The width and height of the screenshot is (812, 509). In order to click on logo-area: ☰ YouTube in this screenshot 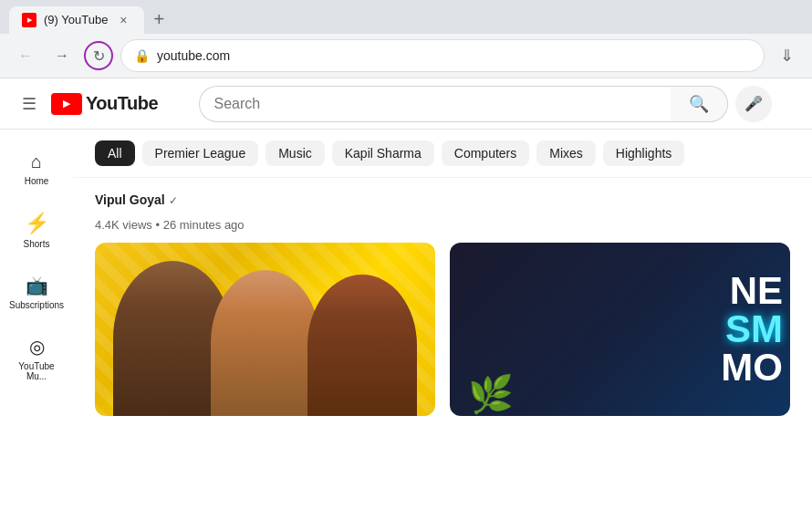, I will do `click(86, 104)`.